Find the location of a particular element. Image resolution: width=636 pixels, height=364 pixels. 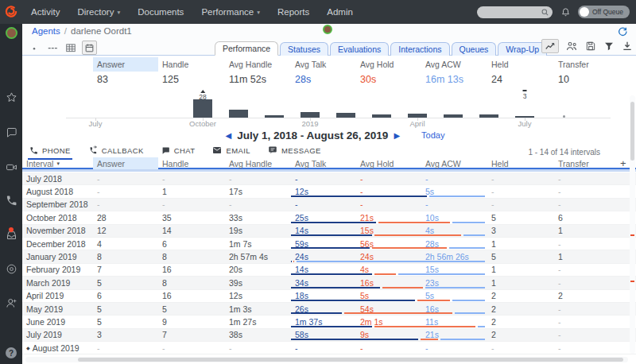

nav-item-directory: Directory▾ is located at coordinates (99, 12).